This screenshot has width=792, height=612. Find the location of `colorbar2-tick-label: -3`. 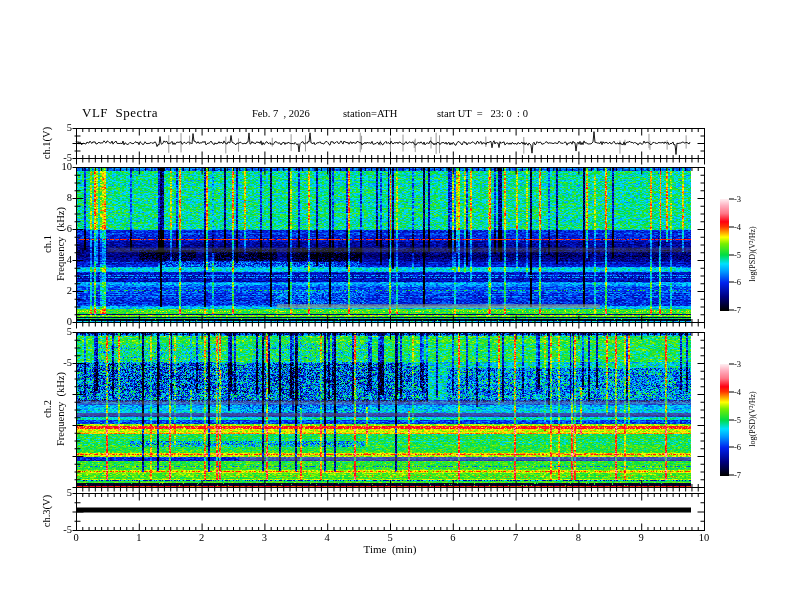

colorbar2-tick-label: -3 is located at coordinates (738, 364).